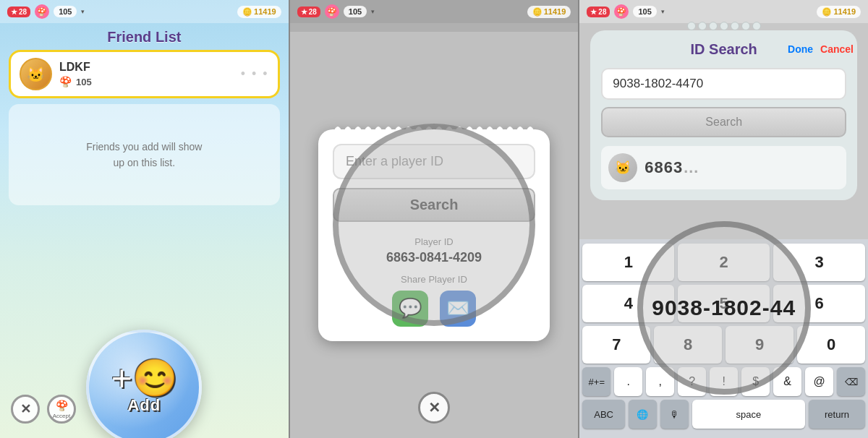 The width and height of the screenshot is (868, 438). Describe the element at coordinates (672, 168) in the screenshot. I see `partial-id-text: 6863…` at that location.